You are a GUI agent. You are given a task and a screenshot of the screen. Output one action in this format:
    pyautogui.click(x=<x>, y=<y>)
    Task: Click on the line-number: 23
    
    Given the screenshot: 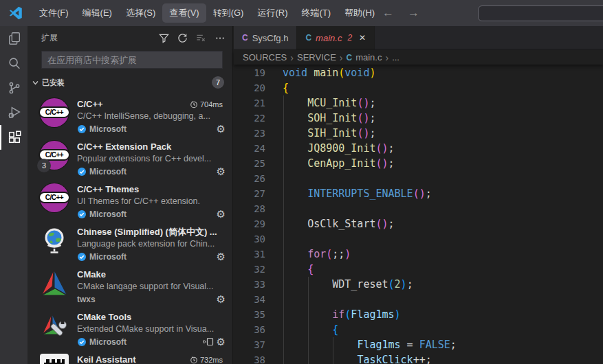 What is the action you would take?
    pyautogui.click(x=250, y=133)
    